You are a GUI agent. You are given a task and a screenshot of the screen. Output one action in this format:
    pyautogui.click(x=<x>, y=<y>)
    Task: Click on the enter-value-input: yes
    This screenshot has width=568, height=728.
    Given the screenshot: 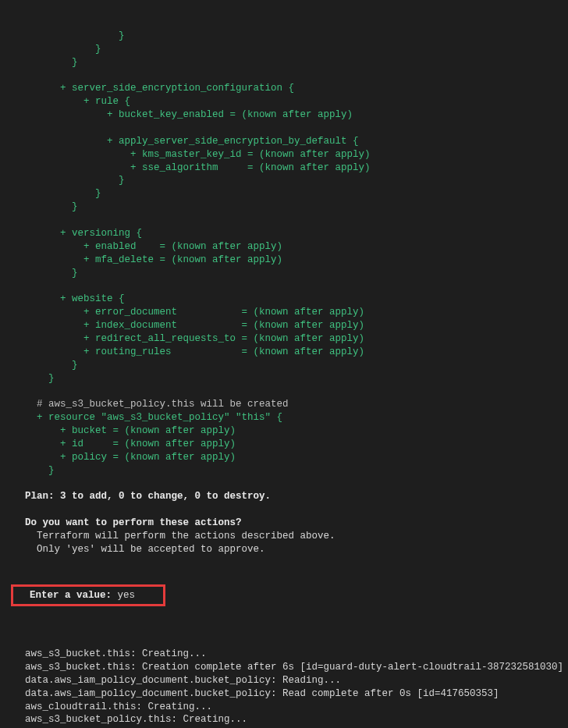 What is the action you would take?
    pyautogui.click(x=123, y=595)
    